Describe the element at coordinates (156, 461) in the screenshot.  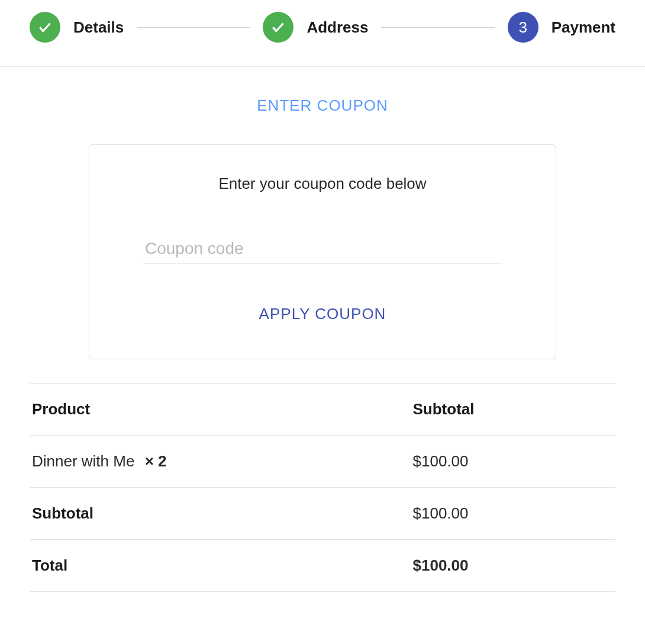
I see `product-quantity: × 2` at that location.